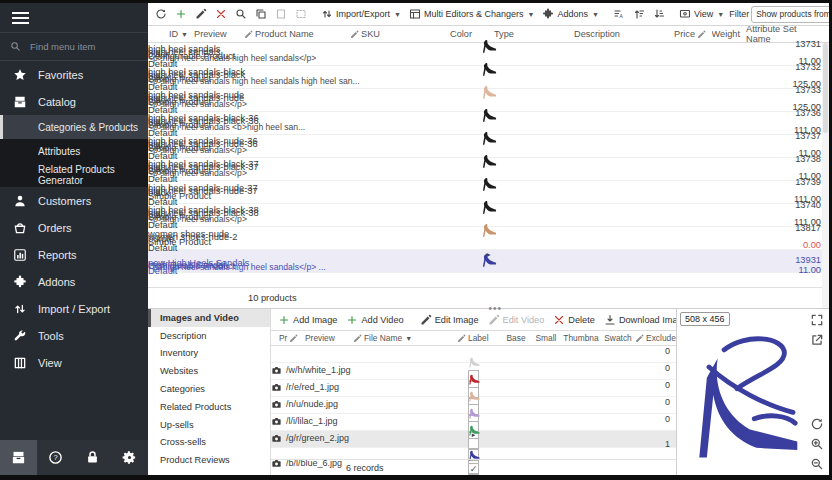 The width and height of the screenshot is (832, 480). What do you see at coordinates (209, 354) in the screenshot?
I see `tab-inventory: Inventory` at bounding box center [209, 354].